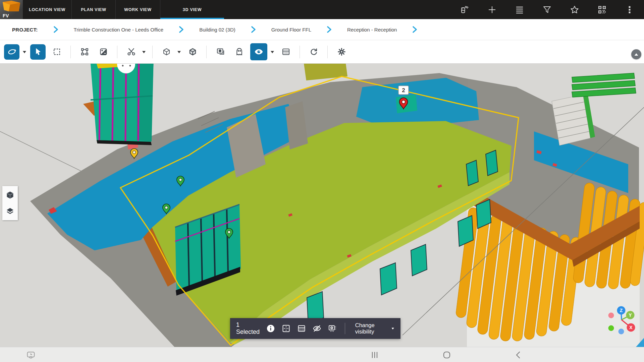 The width and height of the screenshot is (644, 362). Describe the element at coordinates (272, 52) in the screenshot. I see `visibility-dropdown-caret` at that location.